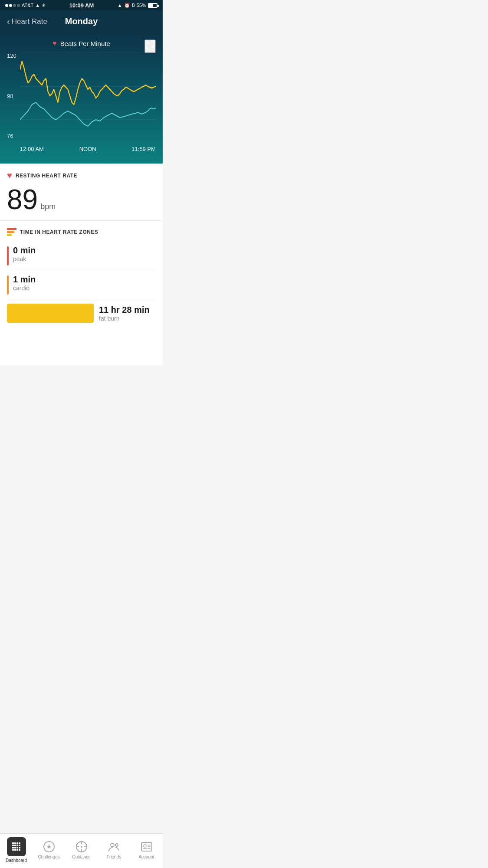  Describe the element at coordinates (43, 5) in the screenshot. I see `activity-icon: ✳` at that location.